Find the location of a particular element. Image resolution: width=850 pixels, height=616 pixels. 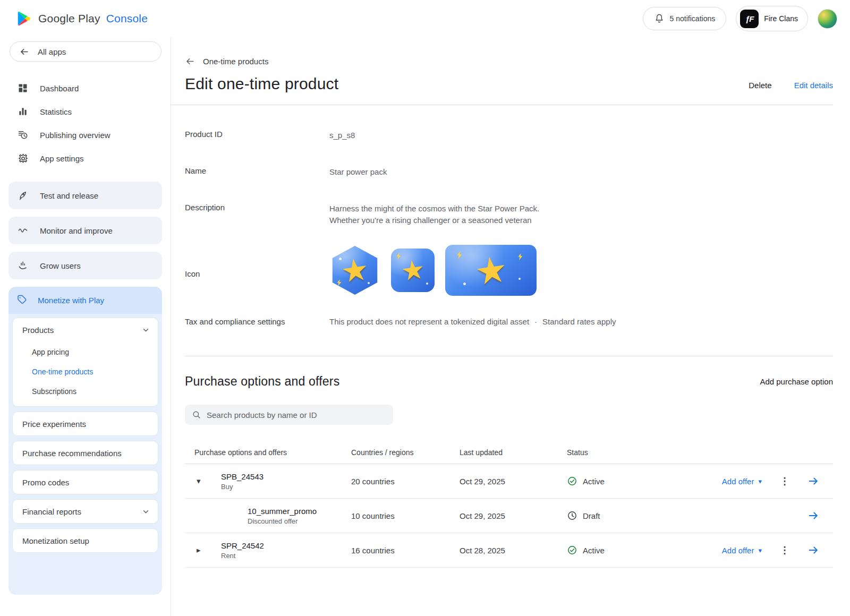

sidebar-item-app-settings: App settings is located at coordinates (85, 158).